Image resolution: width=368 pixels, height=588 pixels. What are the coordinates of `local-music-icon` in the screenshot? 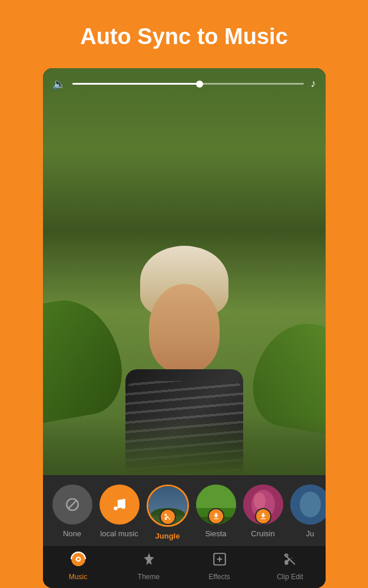 It's located at (120, 505).